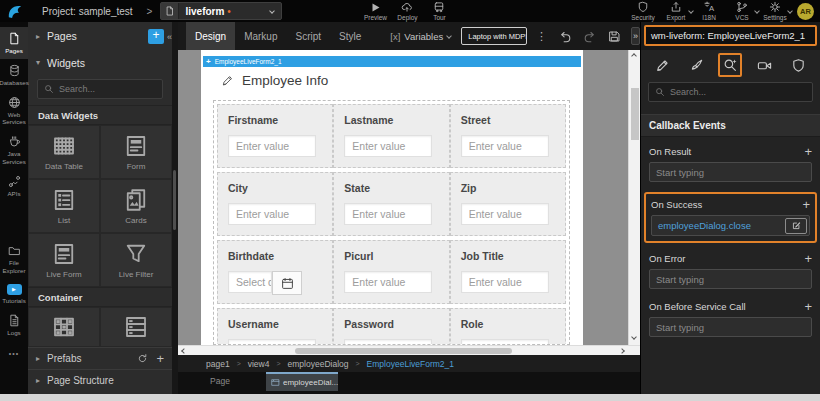 The height and width of the screenshot is (401, 820). What do you see at coordinates (634, 337) in the screenshot?
I see `scroll-down-arrow` at bounding box center [634, 337].